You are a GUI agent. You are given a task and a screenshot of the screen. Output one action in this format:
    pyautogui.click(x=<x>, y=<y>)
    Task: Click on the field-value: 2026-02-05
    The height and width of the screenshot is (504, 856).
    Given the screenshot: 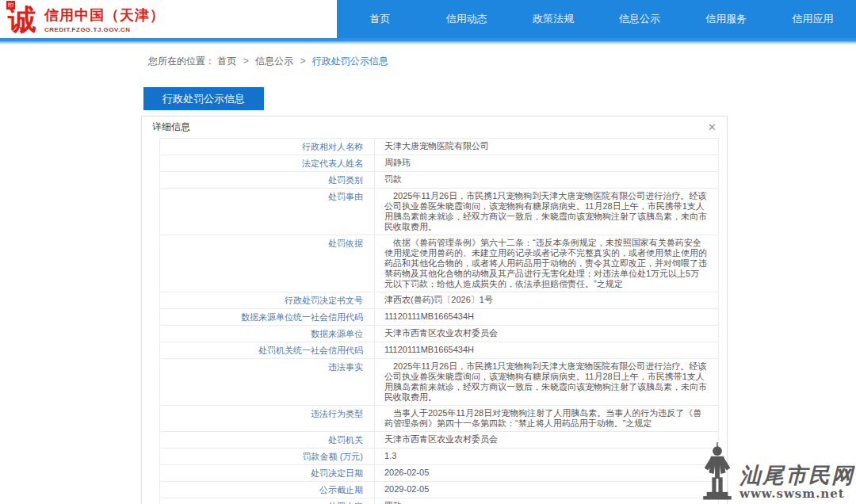 What is the action you would take?
    pyautogui.click(x=546, y=473)
    